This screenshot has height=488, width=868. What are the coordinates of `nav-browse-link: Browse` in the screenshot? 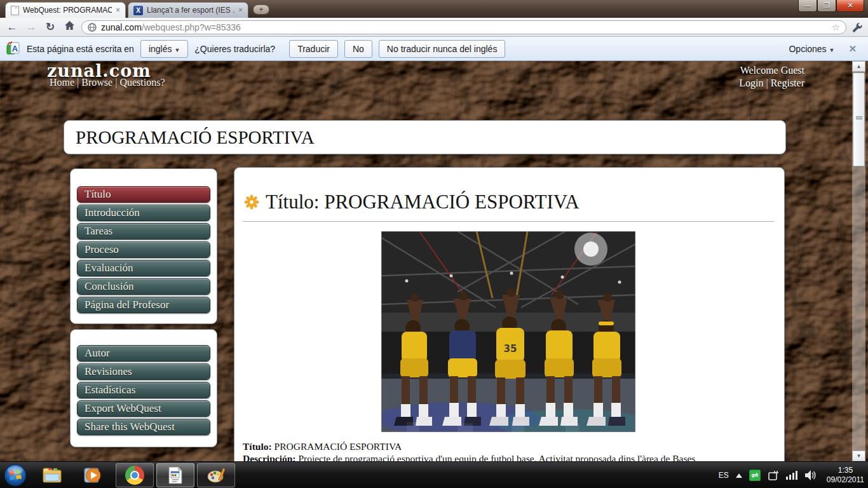 It's located at (97, 83).